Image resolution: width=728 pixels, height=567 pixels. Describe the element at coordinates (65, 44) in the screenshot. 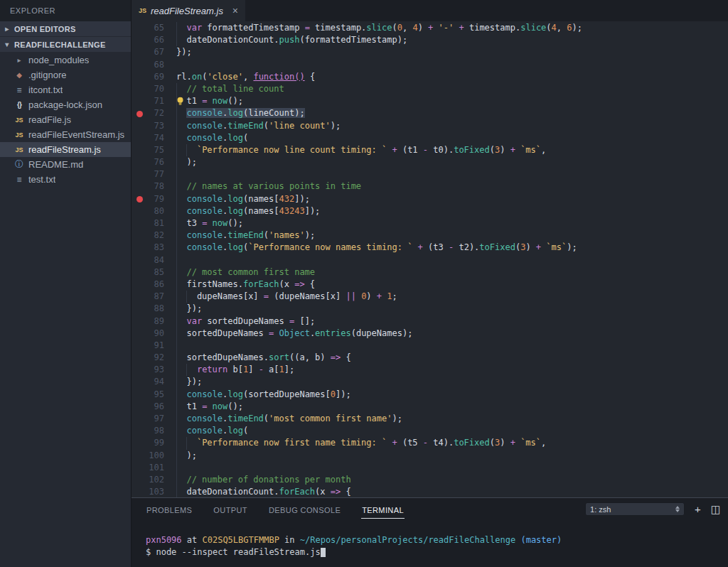

I see `folder-section: ▾ READFILECHALLENGE` at that location.